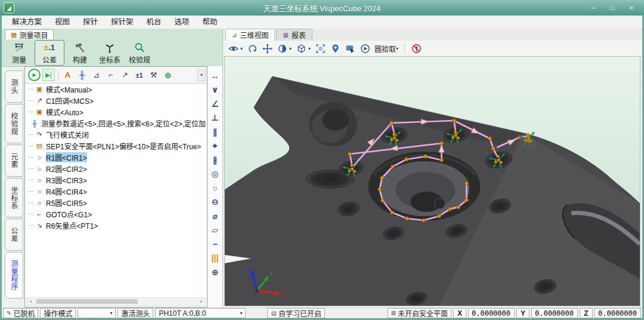  I want to click on side-tab: 元素, so click(14, 161).